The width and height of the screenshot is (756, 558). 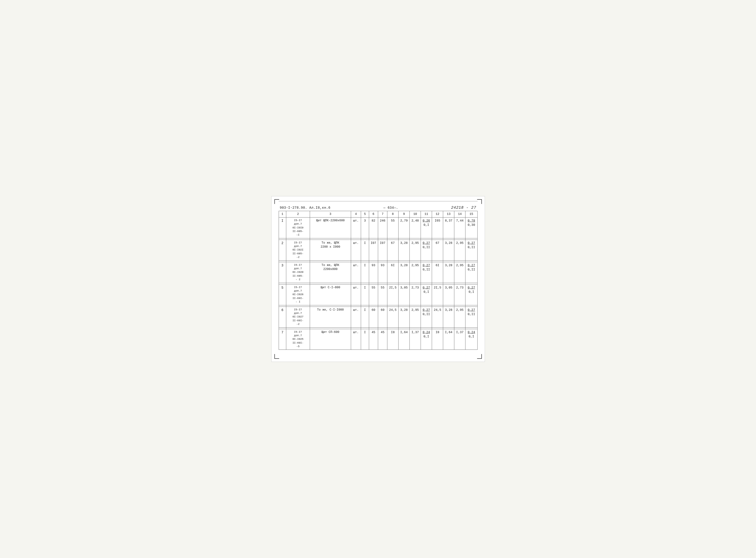 I want to click on header-page-num: — 634—., so click(x=391, y=208).